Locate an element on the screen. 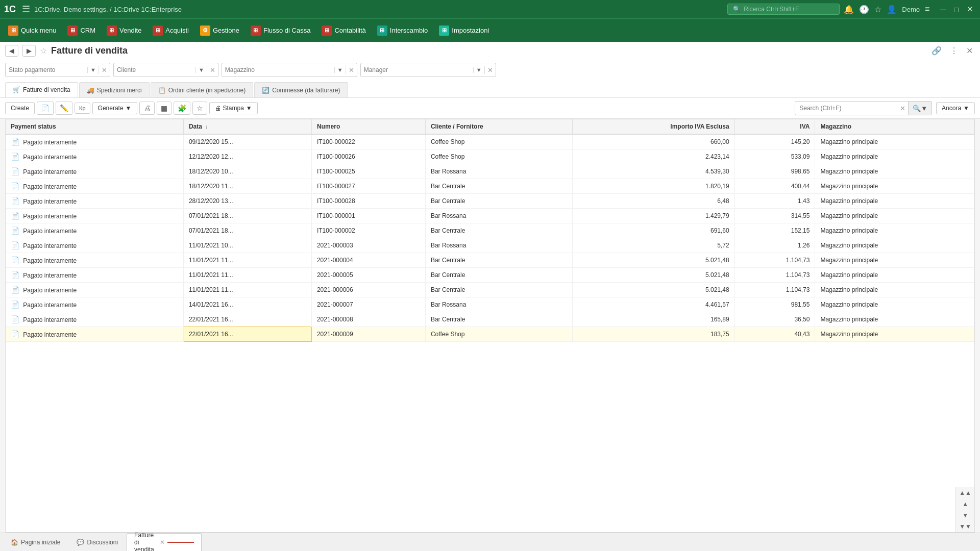 The image size is (980, 551). app-logo: 1С is located at coordinates (10, 9).